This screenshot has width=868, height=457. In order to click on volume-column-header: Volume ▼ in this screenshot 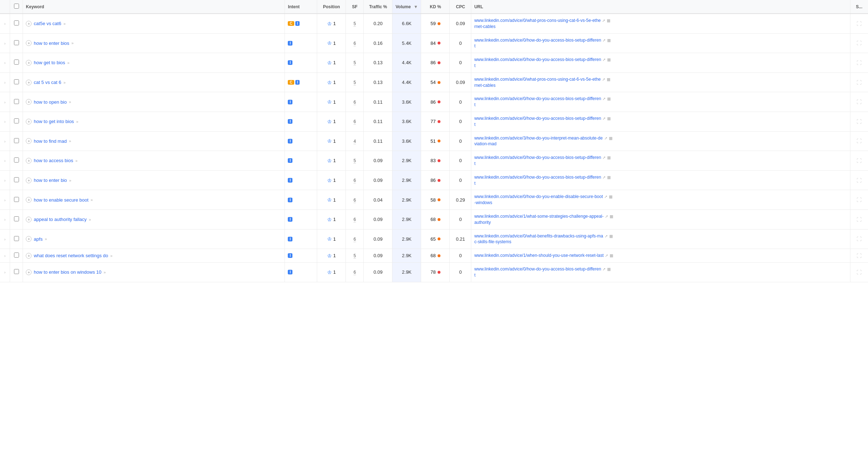, I will do `click(407, 7)`.